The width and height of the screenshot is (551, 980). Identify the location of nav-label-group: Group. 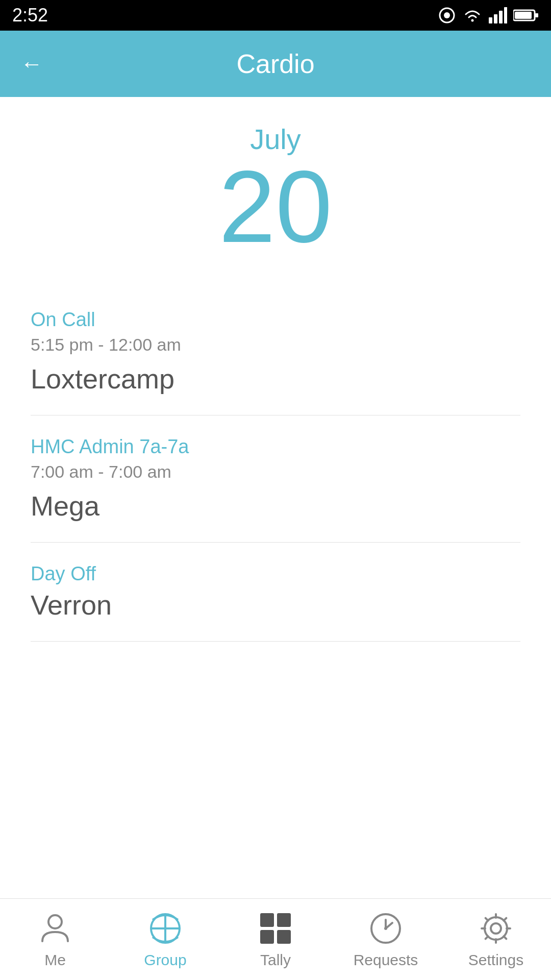
(165, 960).